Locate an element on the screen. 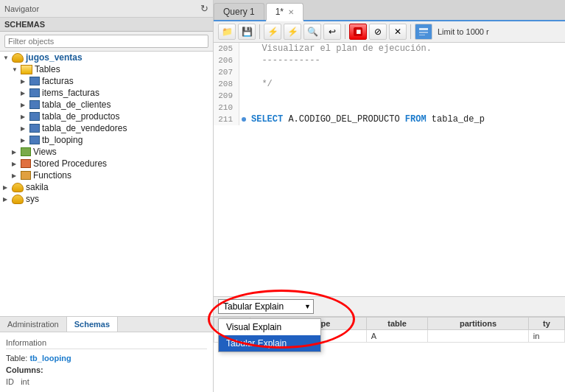 This screenshot has width=565, height=392. col-header-partitions: partitions is located at coordinates (478, 324).